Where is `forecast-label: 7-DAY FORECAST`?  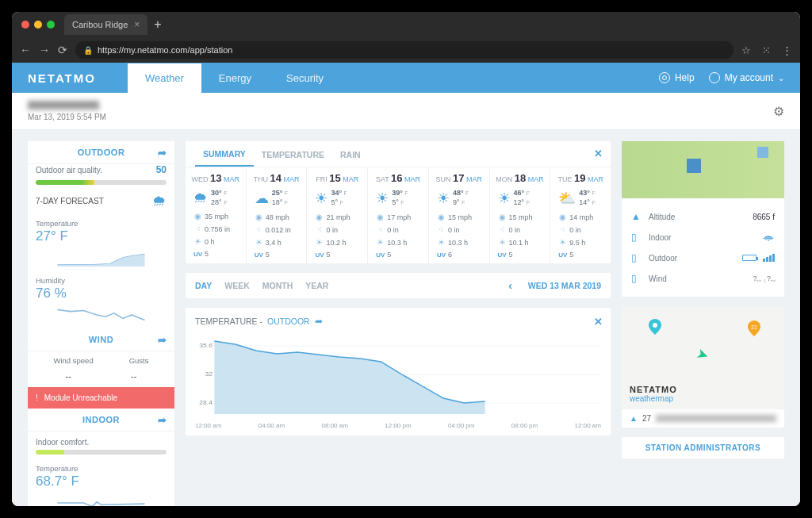 forecast-label: 7-DAY FORECAST is located at coordinates (70, 201).